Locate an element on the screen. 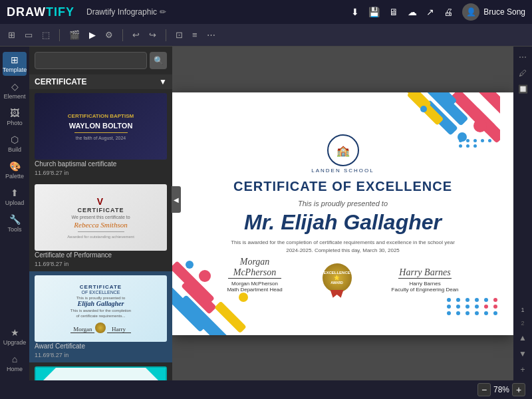  cert-presented-text: This is proudly presented to is located at coordinates (343, 203).